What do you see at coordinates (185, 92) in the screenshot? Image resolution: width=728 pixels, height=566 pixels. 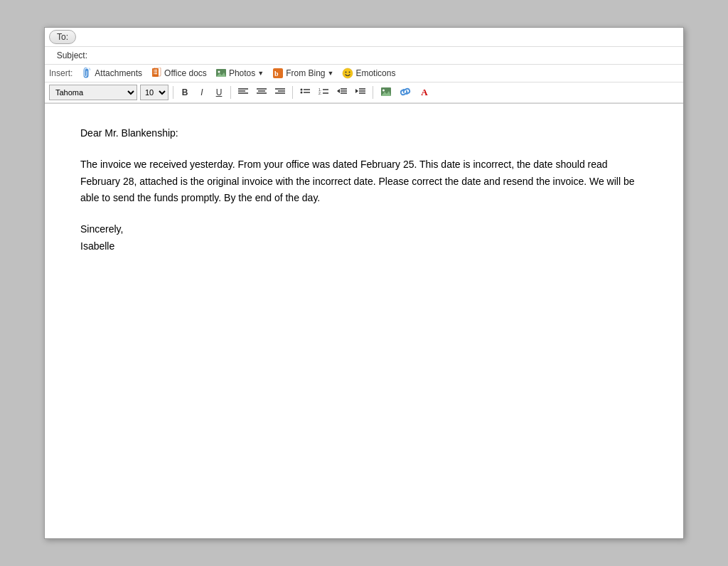 I see `bold-button: B` at bounding box center [185, 92].